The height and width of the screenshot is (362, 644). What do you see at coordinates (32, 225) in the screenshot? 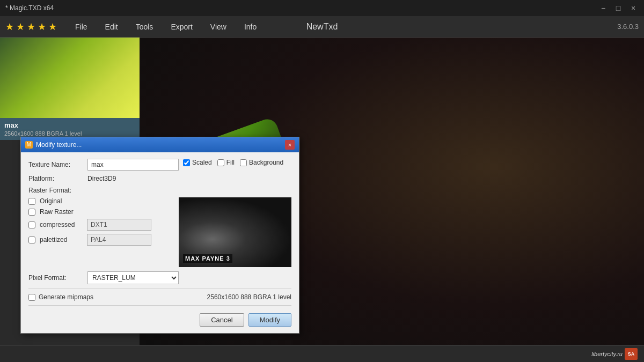
I see `raster-compressed-checkbox` at bounding box center [32, 225].